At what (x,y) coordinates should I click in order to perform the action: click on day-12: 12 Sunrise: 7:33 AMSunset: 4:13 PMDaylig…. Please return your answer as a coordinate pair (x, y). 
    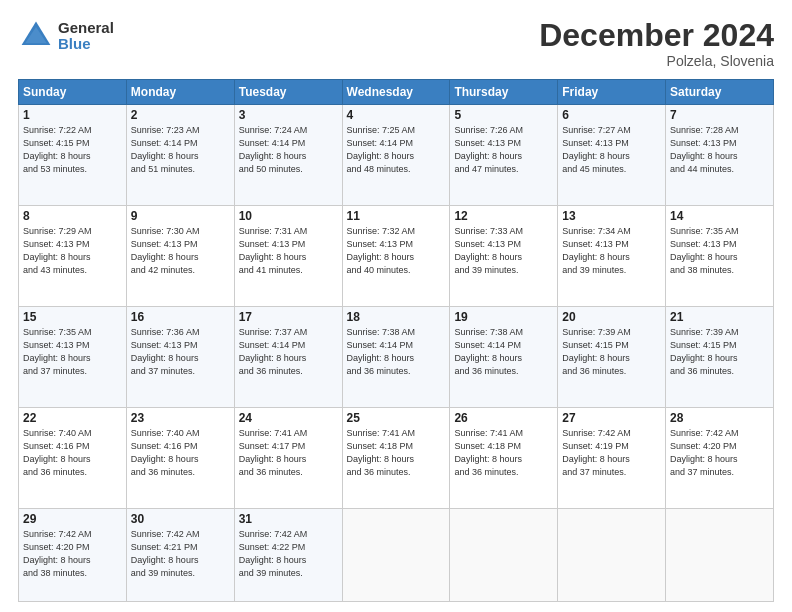
    Looking at the image, I should click on (504, 256).